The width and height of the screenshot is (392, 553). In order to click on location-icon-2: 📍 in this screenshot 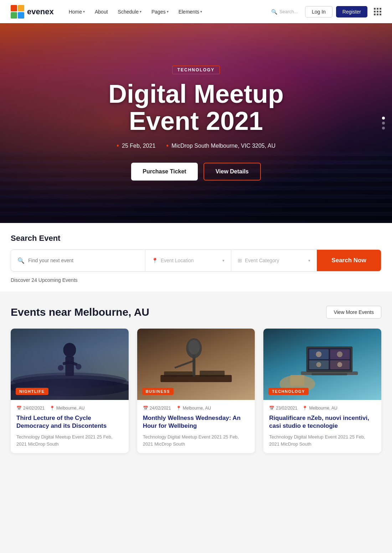, I will do `click(179, 408)`.